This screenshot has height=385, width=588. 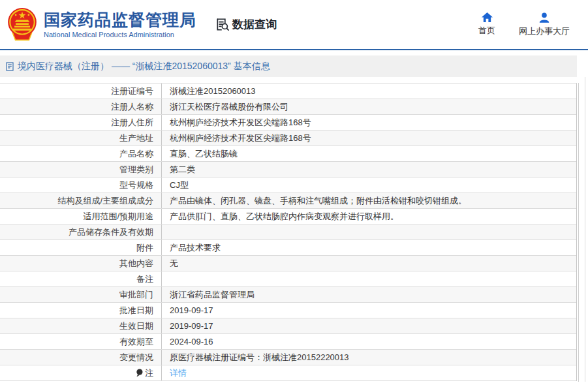 What do you see at coordinates (288, 264) in the screenshot?
I see `table-row: 其他内容 无` at bounding box center [288, 264].